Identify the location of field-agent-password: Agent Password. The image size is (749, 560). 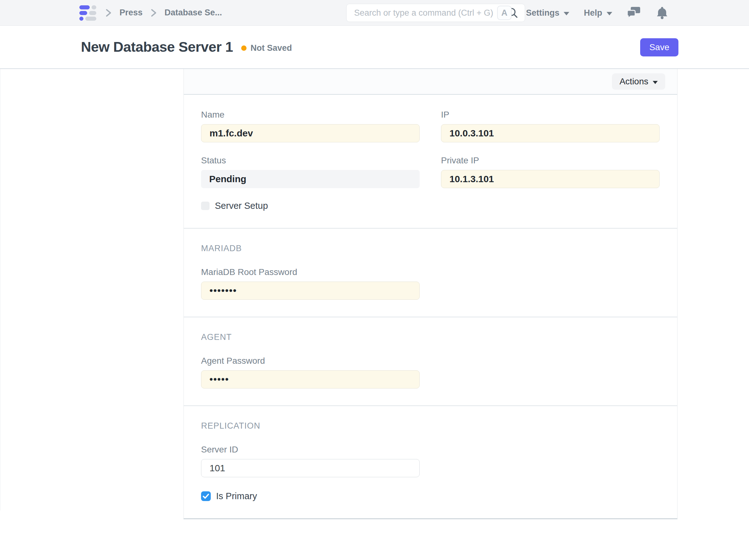
(310, 372).